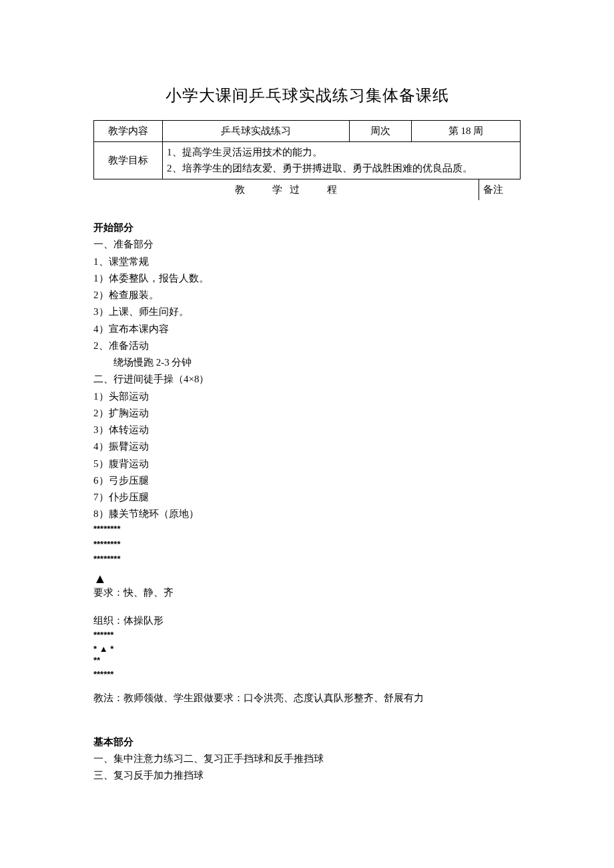 The height and width of the screenshot is (868, 614). What do you see at coordinates (307, 189) in the screenshot?
I see `cell-process-row: 教 学 过 程 备注` at bounding box center [307, 189].